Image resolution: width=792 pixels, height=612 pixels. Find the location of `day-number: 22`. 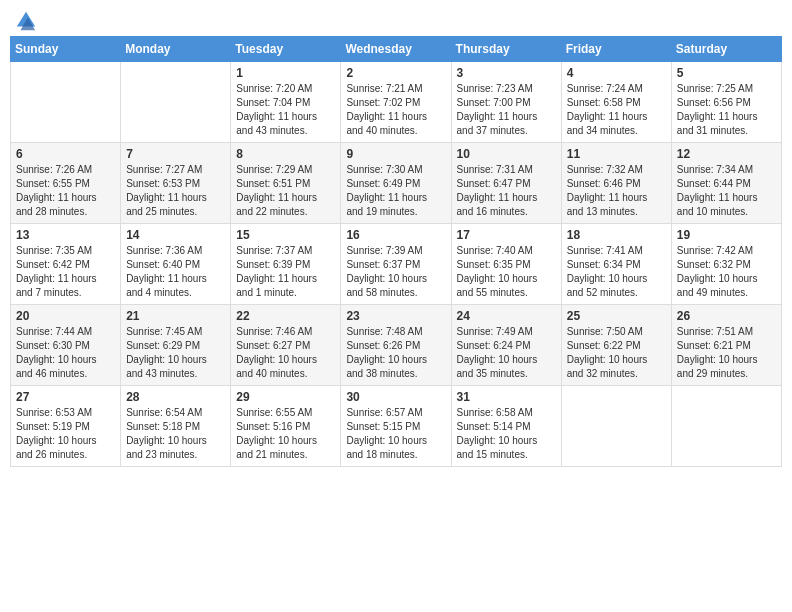

day-number: 22 is located at coordinates (286, 316).